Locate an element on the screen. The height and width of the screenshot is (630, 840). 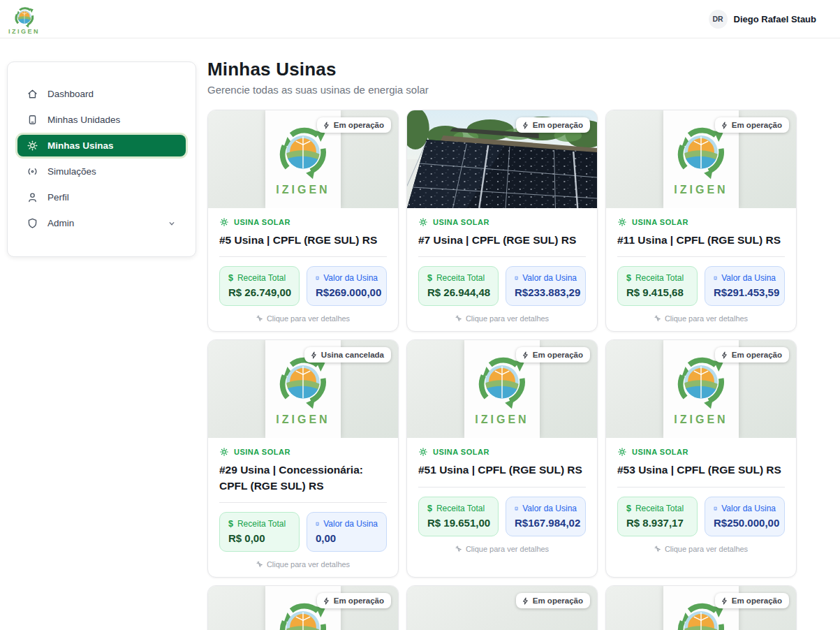
sidebar-item-perfil: Perfil is located at coordinates (102, 197).